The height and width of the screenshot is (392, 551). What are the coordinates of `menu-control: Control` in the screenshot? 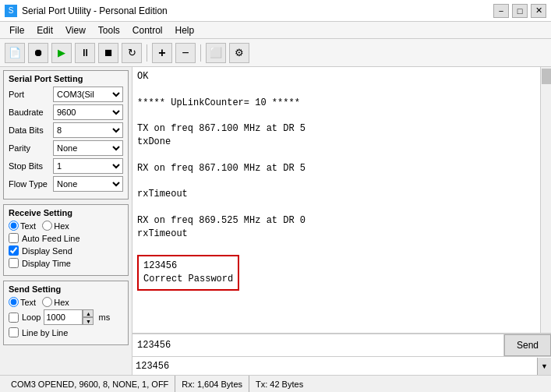 It's located at (148, 30).